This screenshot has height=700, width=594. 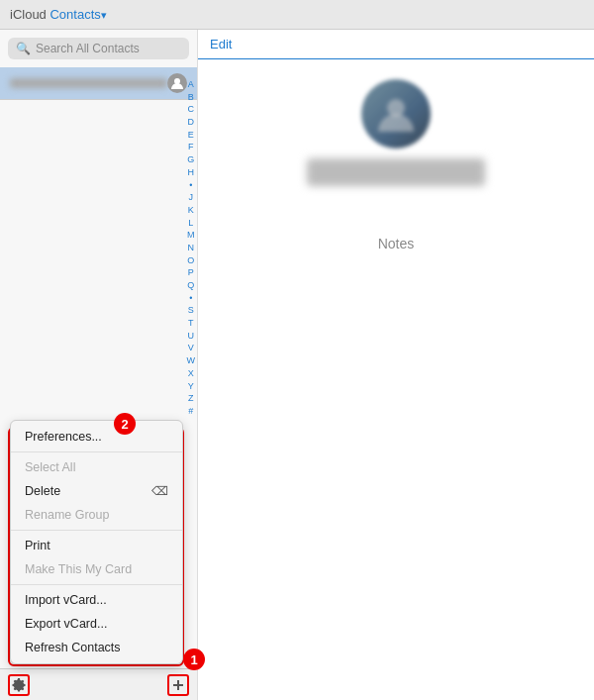 I want to click on alpha-hash: #, so click(x=190, y=412).